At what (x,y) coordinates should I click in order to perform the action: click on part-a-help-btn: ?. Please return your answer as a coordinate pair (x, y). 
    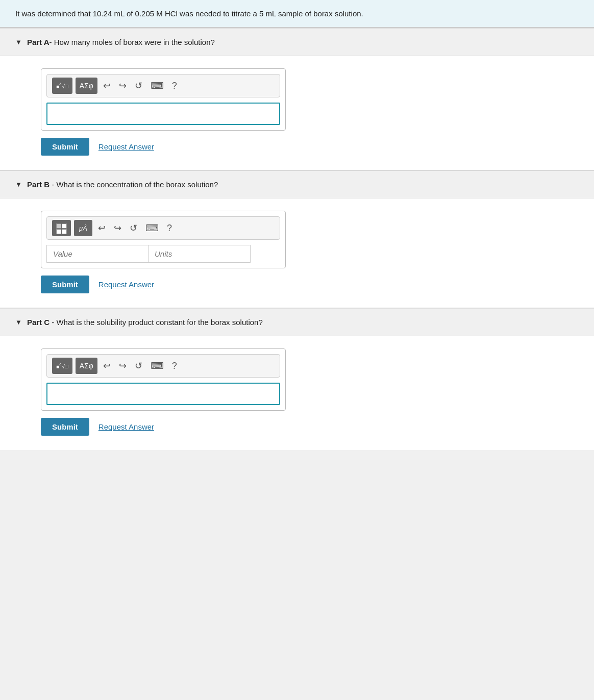
    Looking at the image, I should click on (175, 86).